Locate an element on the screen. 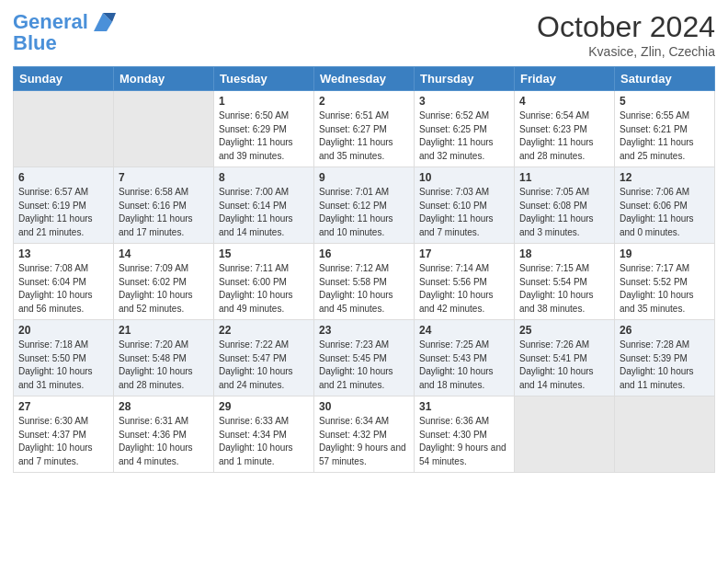 Image resolution: width=728 pixels, height=563 pixels. day-number: 21 is located at coordinates (164, 330).